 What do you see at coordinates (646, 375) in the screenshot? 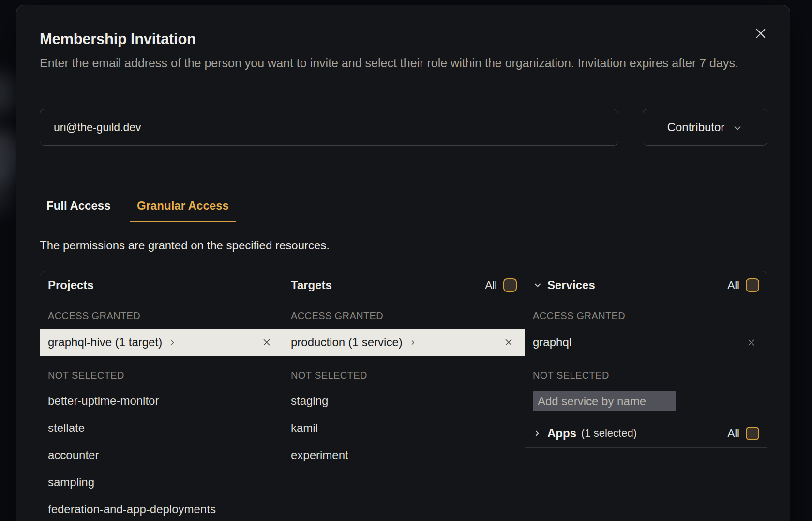
I see `services-not-selected-label: NOT SELECTED` at bounding box center [646, 375].